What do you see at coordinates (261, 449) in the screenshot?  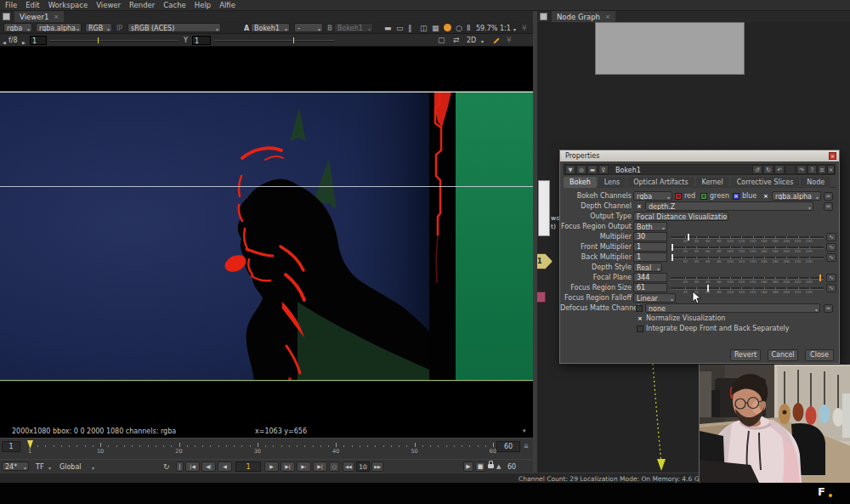 I see `timeline-ruler: 1102030405060` at bounding box center [261, 449].